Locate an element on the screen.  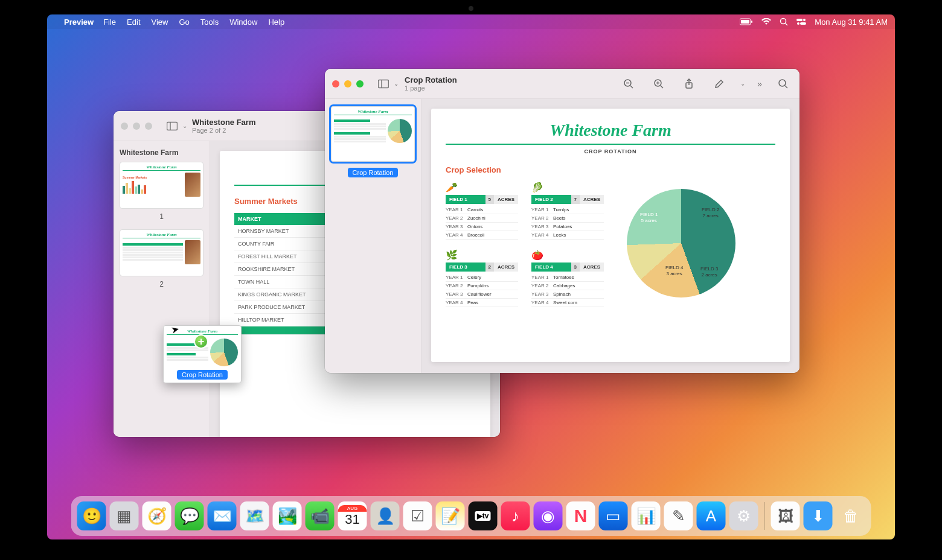
dock-contacts: 👤 is located at coordinates (385, 516).